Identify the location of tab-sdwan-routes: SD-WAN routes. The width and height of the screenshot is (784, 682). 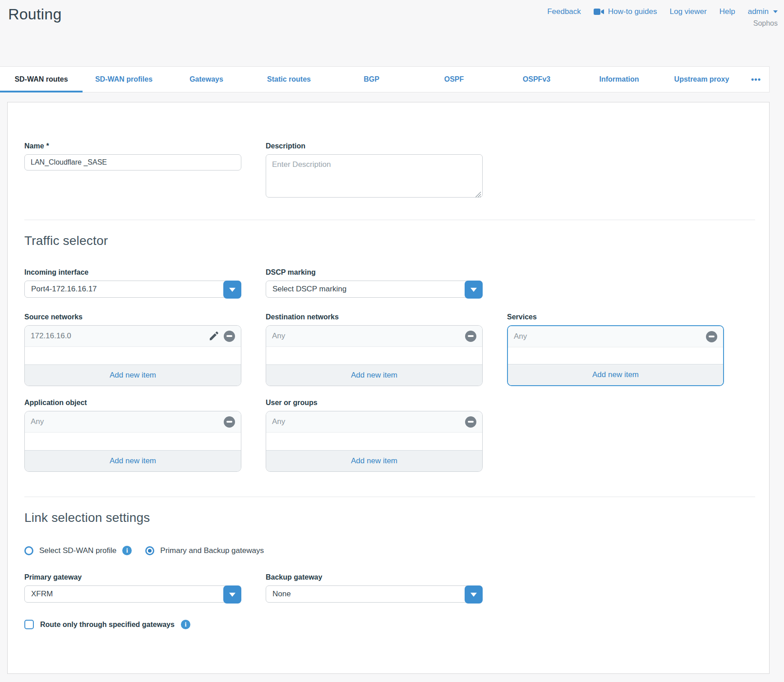
(42, 79).